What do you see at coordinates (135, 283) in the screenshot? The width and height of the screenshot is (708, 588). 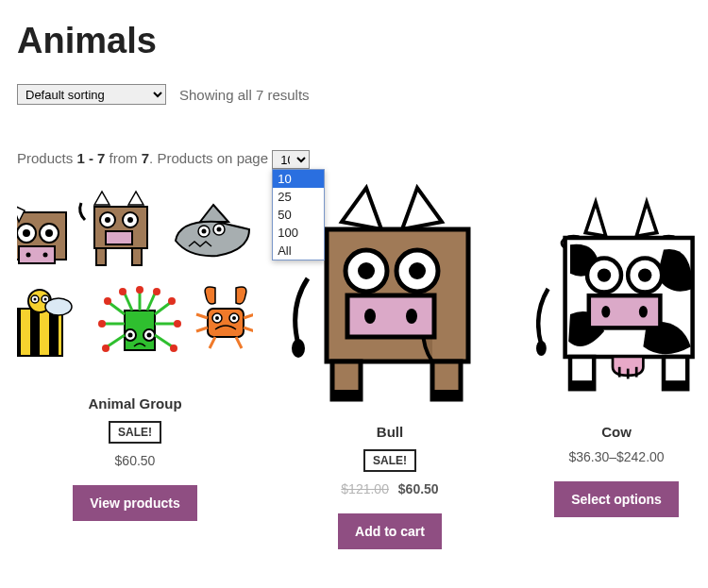 I see `animal-group-icon` at bounding box center [135, 283].